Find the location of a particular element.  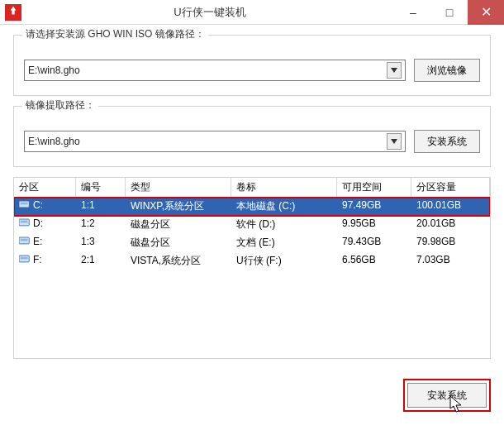

header-free: 可用空间 is located at coordinates (374, 188).